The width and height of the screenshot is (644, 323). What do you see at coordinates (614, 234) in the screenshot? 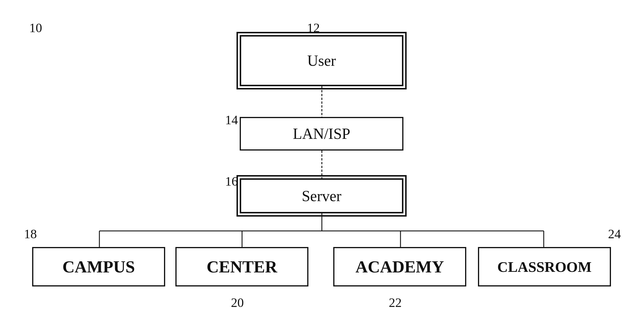
I see `classroom-number-label: 24` at bounding box center [614, 234].